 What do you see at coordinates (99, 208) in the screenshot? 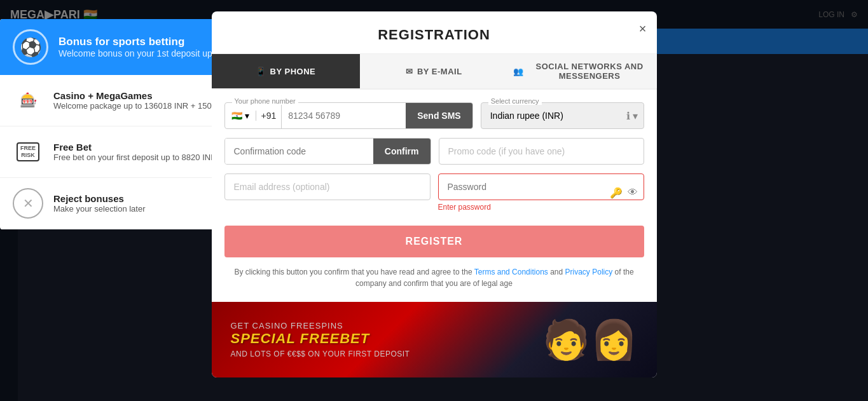
I see `reject-description: Make your selection later` at bounding box center [99, 208].